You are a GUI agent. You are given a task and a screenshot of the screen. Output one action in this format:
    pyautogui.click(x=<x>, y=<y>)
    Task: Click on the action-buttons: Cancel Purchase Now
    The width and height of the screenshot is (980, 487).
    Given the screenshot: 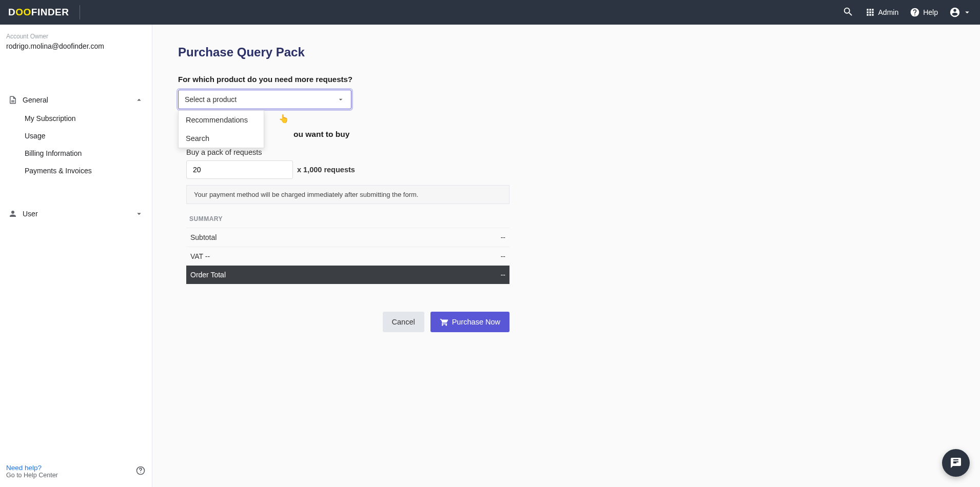 What is the action you would take?
    pyautogui.click(x=353, y=322)
    